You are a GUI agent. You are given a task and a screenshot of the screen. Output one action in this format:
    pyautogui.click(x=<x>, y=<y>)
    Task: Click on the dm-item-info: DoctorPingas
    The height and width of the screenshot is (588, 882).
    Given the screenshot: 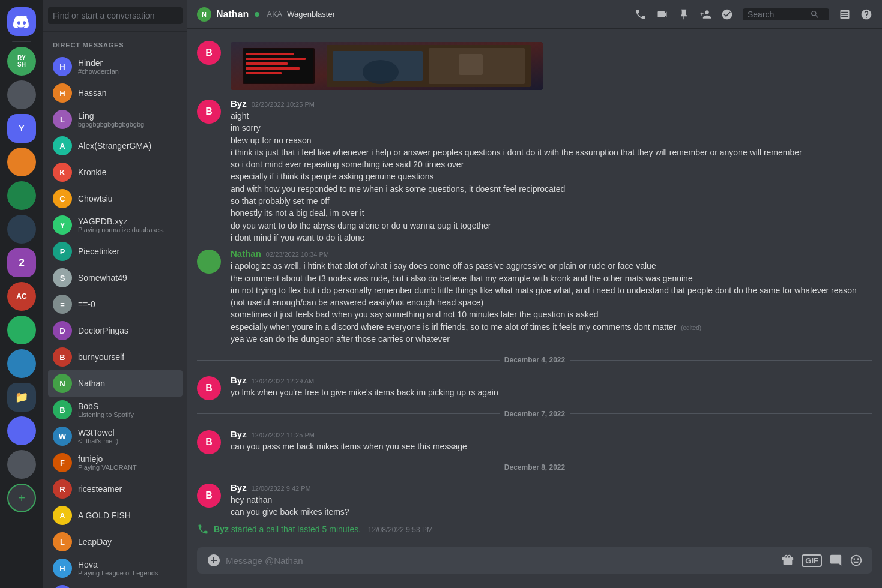 What is the action you would take?
    pyautogui.click(x=103, y=331)
    